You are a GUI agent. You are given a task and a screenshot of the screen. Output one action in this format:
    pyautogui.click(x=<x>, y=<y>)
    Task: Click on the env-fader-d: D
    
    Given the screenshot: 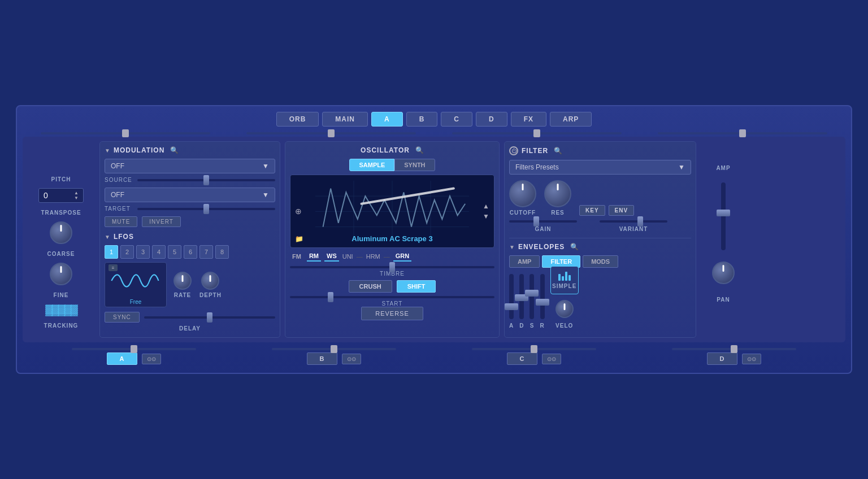 What is the action you would take?
    pyautogui.click(x=522, y=302)
    